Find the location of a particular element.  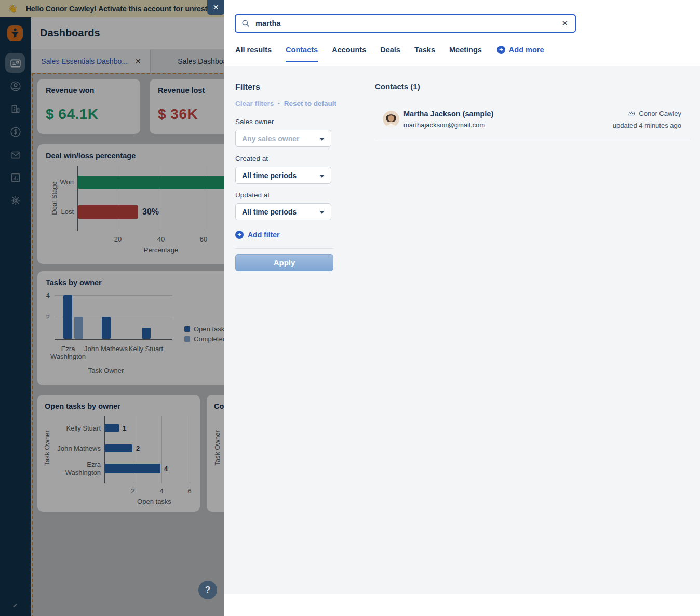

contact-owner: Conor Cawley is located at coordinates (654, 113).